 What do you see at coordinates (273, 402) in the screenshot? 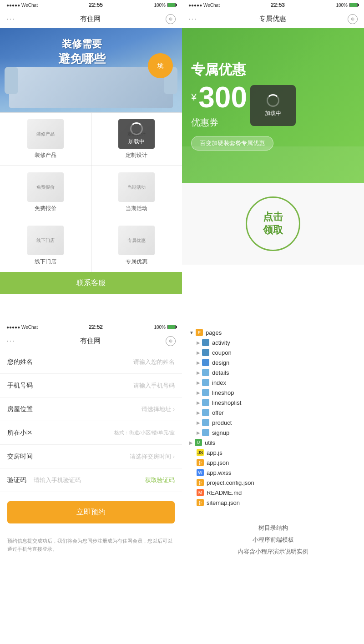
I see `tree-lineshoplist: ▶ lineshoplist` at bounding box center [273, 402].